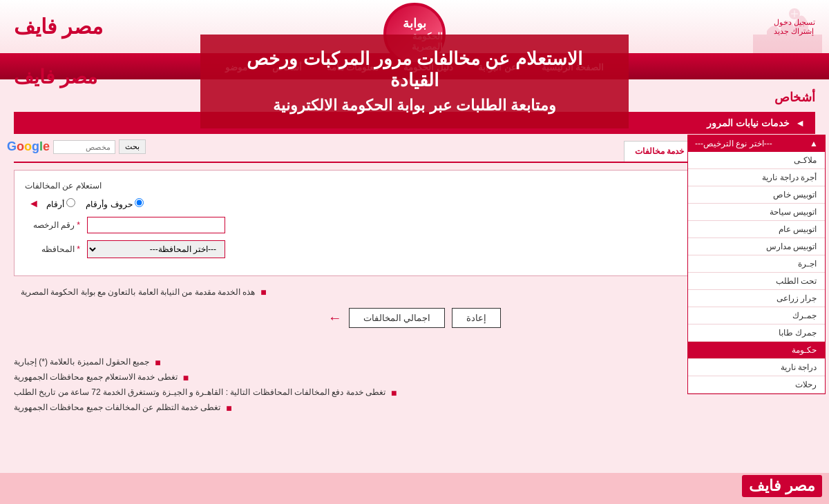  Describe the element at coordinates (414, 70) in the screenshot. I see `overlay-line1: الاستعلام عن مخالفات مرور المركبات ورخص …` at that location.